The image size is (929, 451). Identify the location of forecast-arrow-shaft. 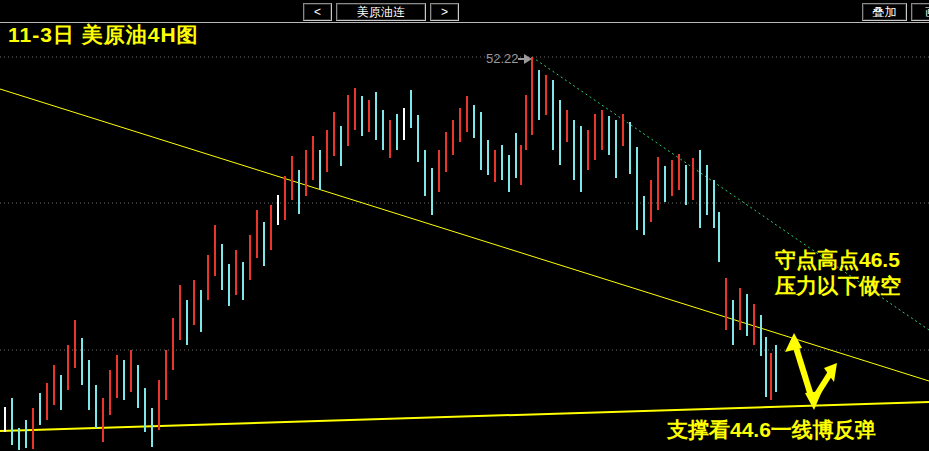
(803, 370).